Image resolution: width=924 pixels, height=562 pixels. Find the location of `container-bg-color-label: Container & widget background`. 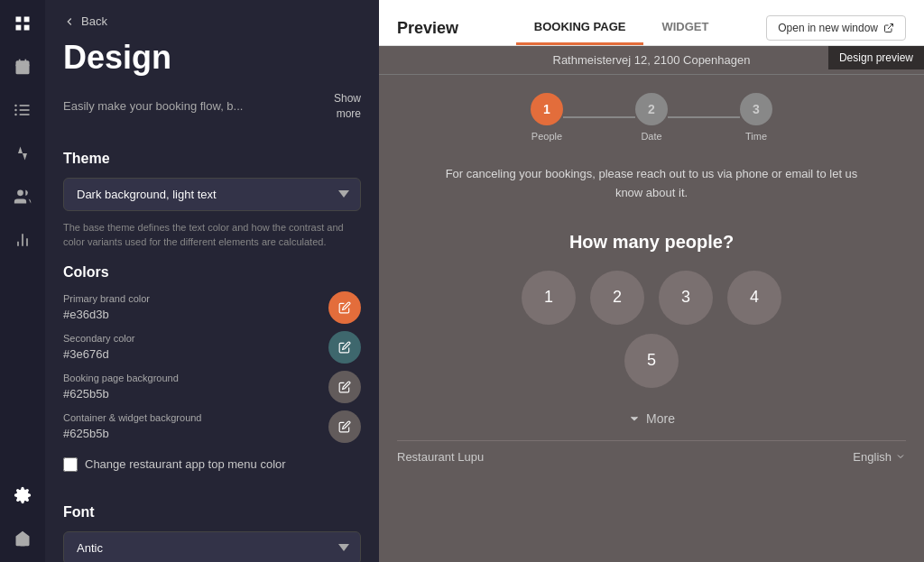

container-bg-color-label: Container & widget background is located at coordinates (196, 418).